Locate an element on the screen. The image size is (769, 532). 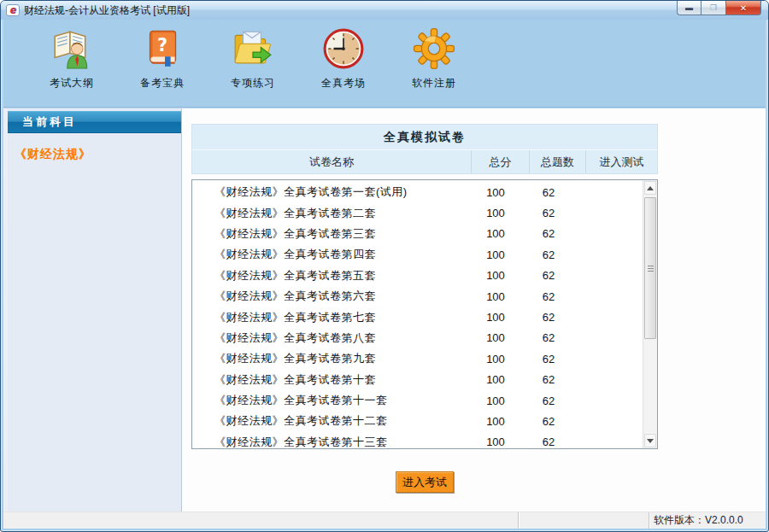
toolbar-item-exam-room: 全真考场 is located at coordinates (343, 67).